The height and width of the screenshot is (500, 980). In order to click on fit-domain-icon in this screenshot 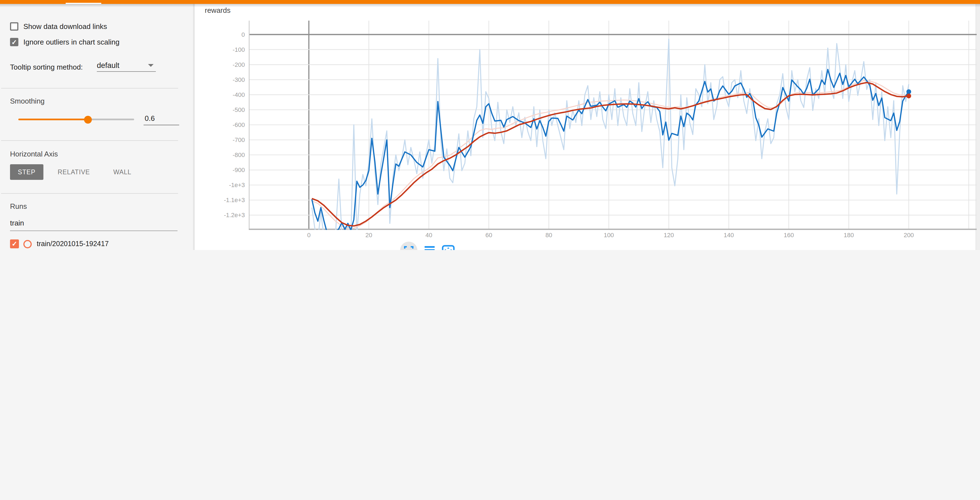, I will do `click(448, 247)`.